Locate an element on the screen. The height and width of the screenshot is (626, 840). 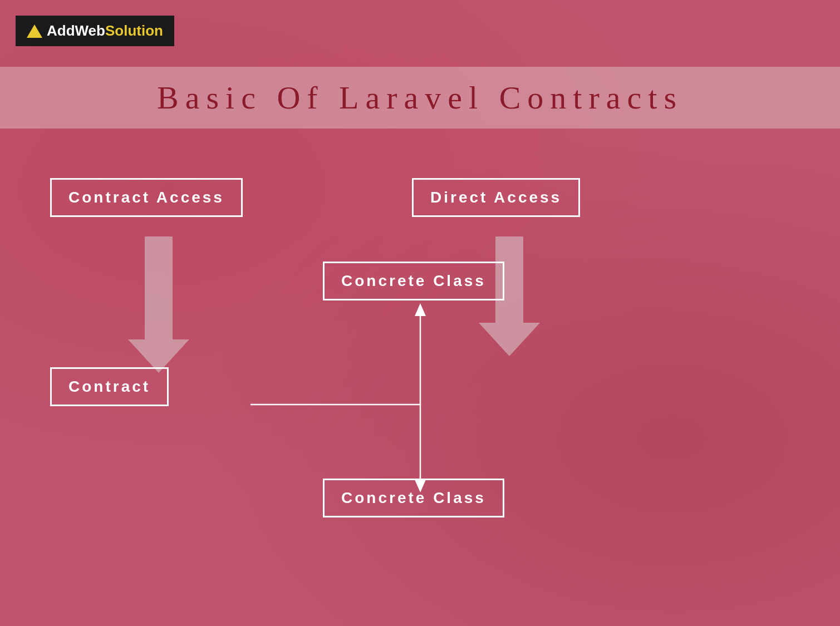
logo-text: AddWebSolution is located at coordinates (105, 31).